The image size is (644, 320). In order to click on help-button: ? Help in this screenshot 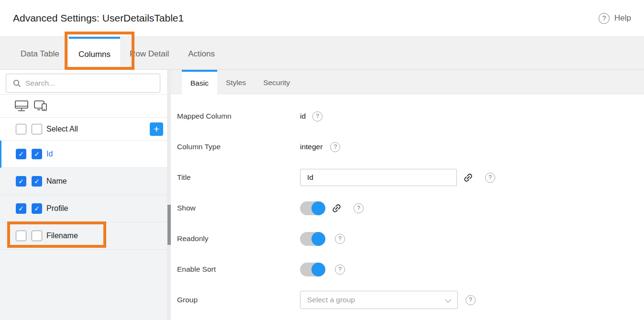, I will do `click(615, 18)`.